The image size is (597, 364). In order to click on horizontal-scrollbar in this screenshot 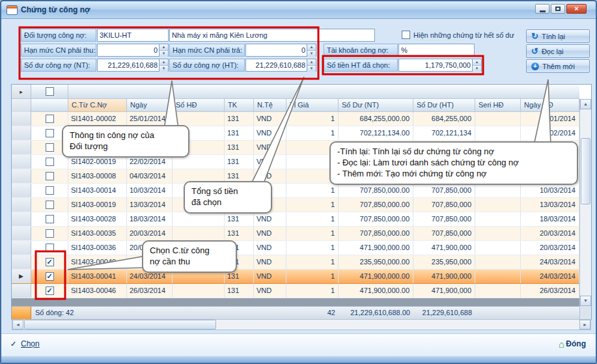, I will do `click(301, 324)`.